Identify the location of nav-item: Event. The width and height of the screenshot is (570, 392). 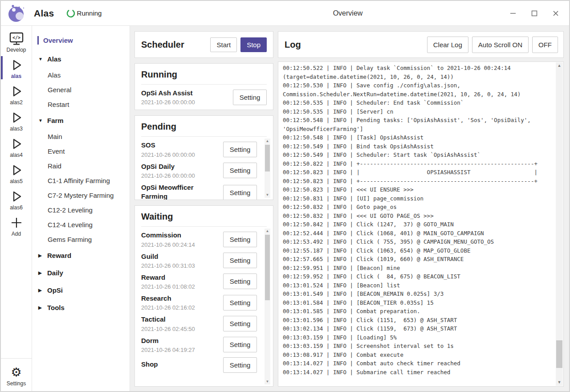
(81, 151).